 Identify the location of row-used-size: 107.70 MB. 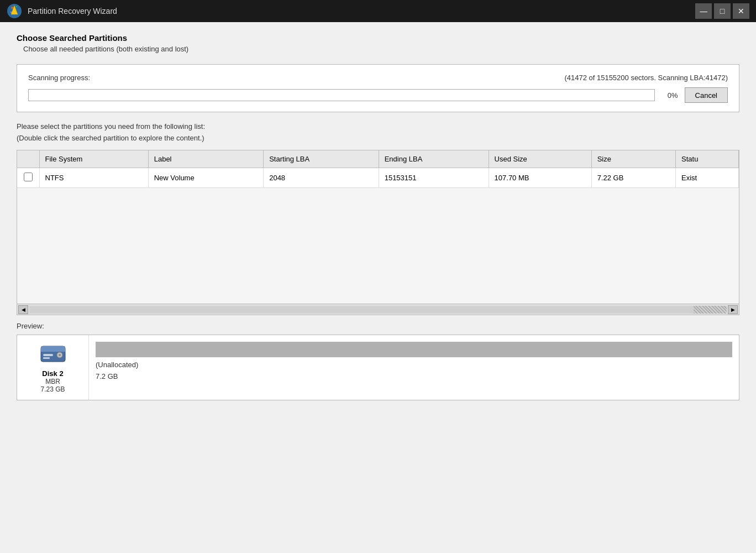
(540, 178).